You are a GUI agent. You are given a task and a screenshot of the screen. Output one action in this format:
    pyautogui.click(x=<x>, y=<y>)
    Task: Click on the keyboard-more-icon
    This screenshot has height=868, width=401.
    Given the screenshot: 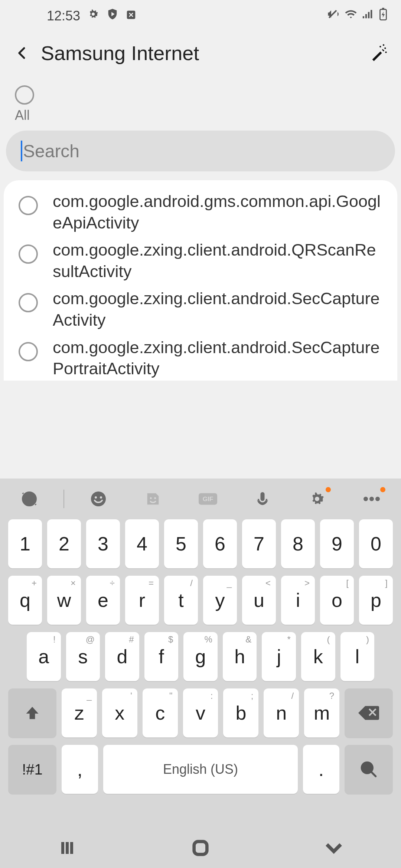 What is the action you would take?
    pyautogui.click(x=372, y=499)
    